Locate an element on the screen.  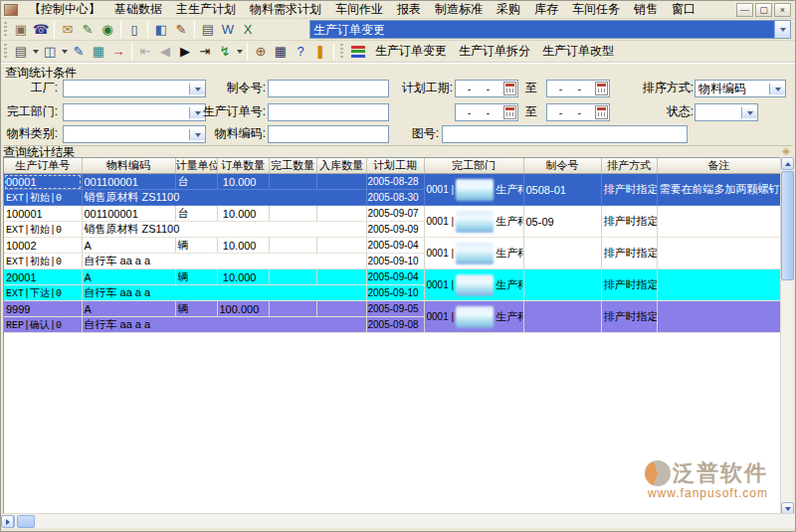
cell-order-no: 100001 is located at coordinates (43, 214).